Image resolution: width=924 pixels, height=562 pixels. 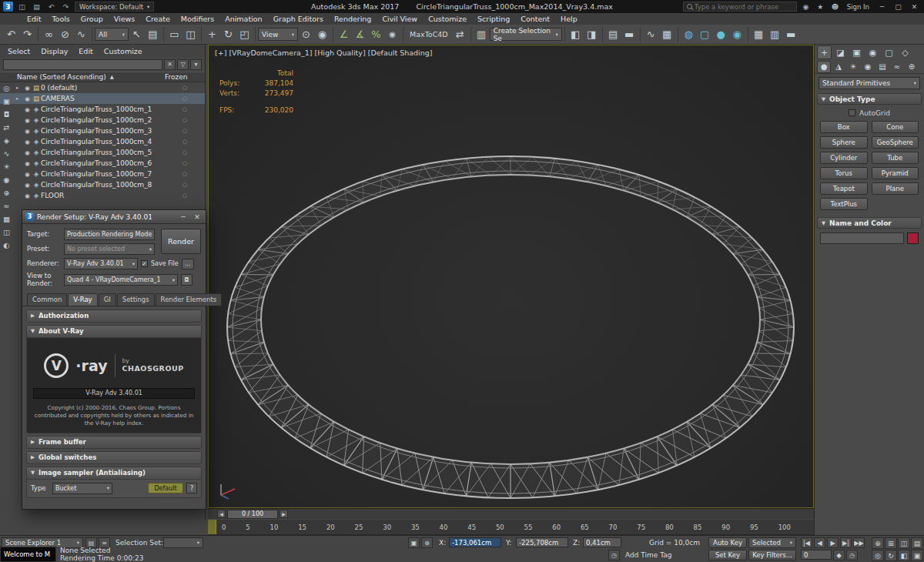 I want to click on table-row: ◉◈CircleTriangularTruss_1000cm_4○, so click(x=102, y=142).